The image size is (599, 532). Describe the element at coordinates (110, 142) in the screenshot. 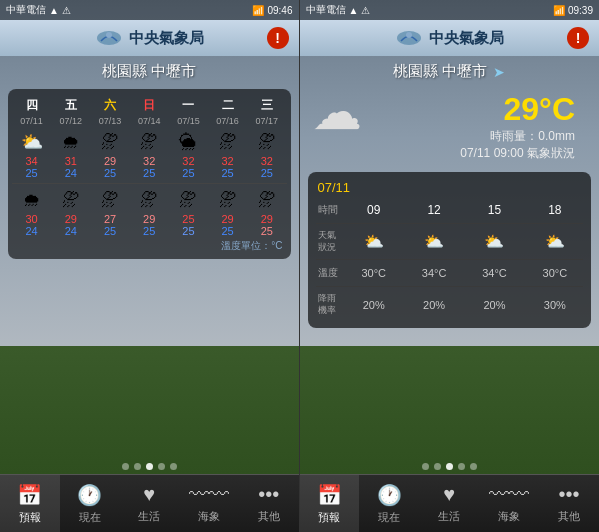

I see `icon-am-2: ⛈` at that location.